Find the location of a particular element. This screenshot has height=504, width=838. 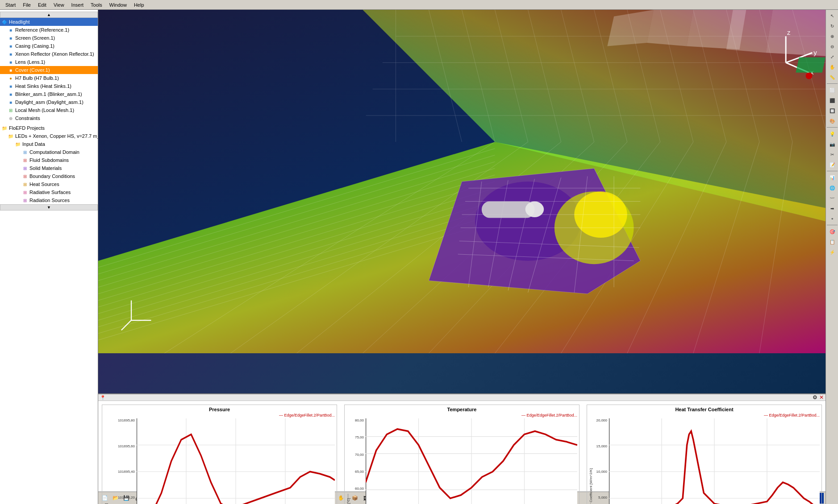

menu-edit: Edit is located at coordinates (42, 5).